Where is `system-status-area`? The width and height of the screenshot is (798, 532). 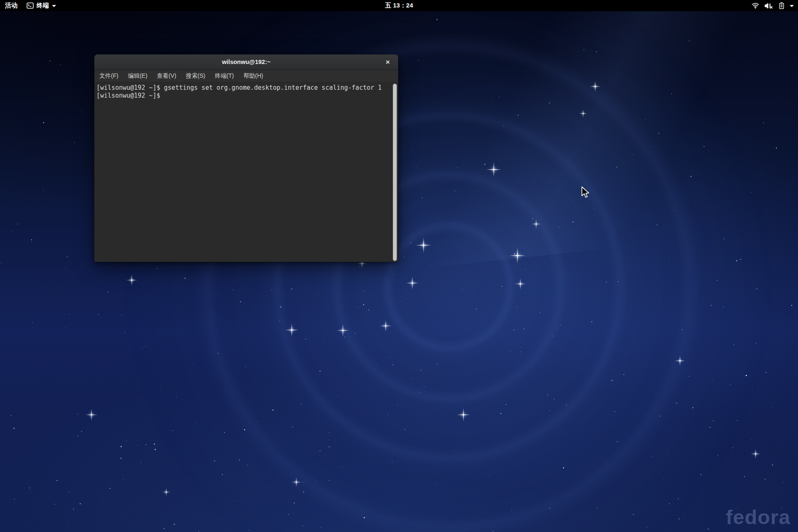 system-status-area is located at coordinates (773, 6).